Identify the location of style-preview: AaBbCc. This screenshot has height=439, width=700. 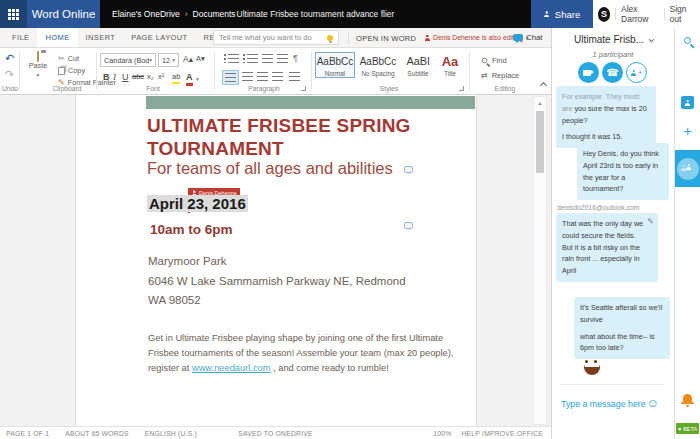
(335, 62).